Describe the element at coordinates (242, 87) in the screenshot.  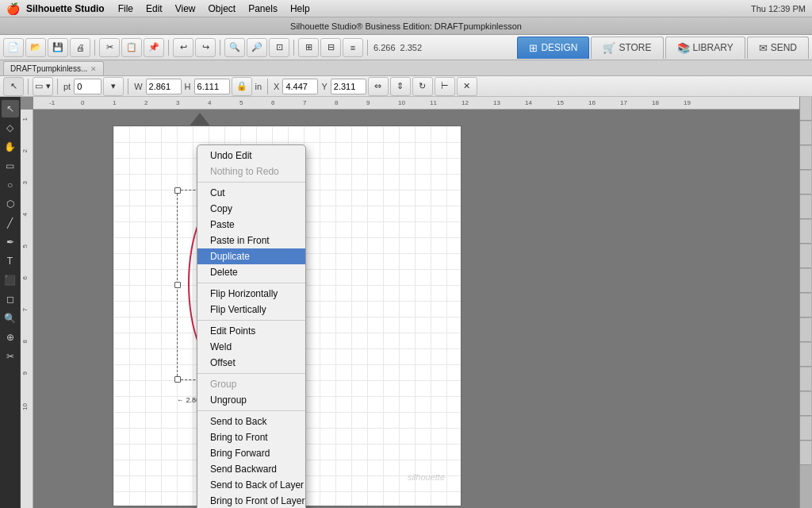
I see `lock-ratio-btn: 🔒` at that location.